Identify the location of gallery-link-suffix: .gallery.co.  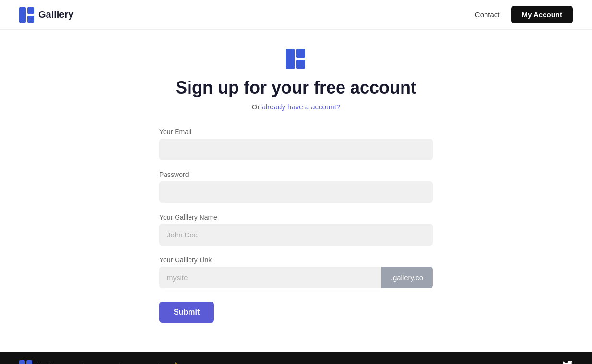
(407, 277).